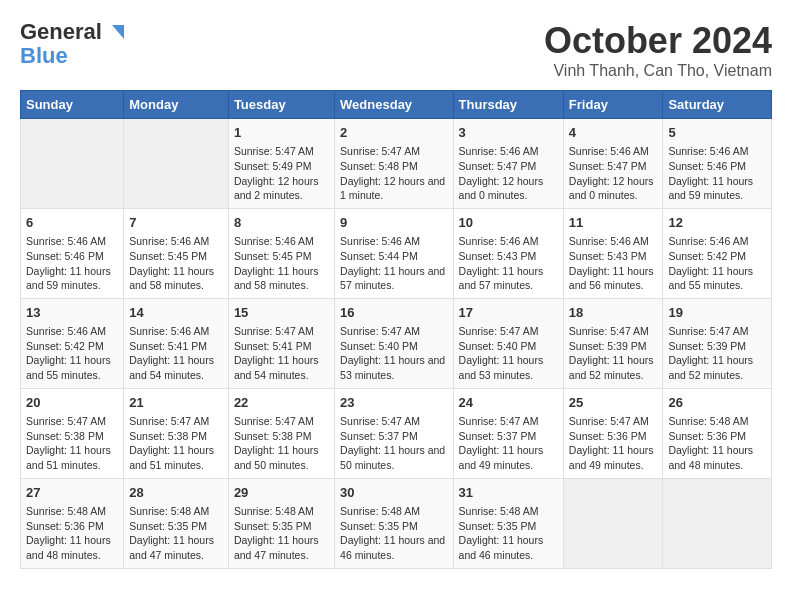 This screenshot has width=792, height=612. What do you see at coordinates (658, 50) in the screenshot?
I see `title-block: October 2024 Vinh Thanh, Can Tho, Vietna…` at bounding box center [658, 50].